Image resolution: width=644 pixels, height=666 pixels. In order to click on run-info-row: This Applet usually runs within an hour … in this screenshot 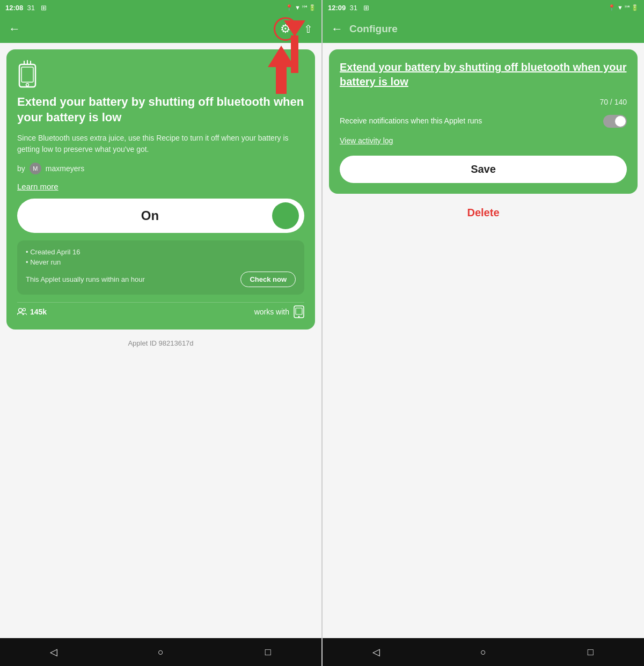, I will do `click(161, 279)`.